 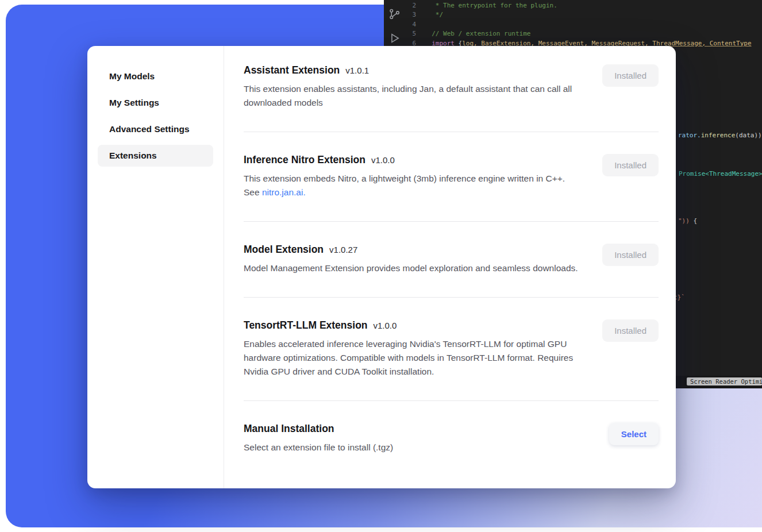 What do you see at coordinates (414, 25) in the screenshot?
I see `line-number: 4` at bounding box center [414, 25].